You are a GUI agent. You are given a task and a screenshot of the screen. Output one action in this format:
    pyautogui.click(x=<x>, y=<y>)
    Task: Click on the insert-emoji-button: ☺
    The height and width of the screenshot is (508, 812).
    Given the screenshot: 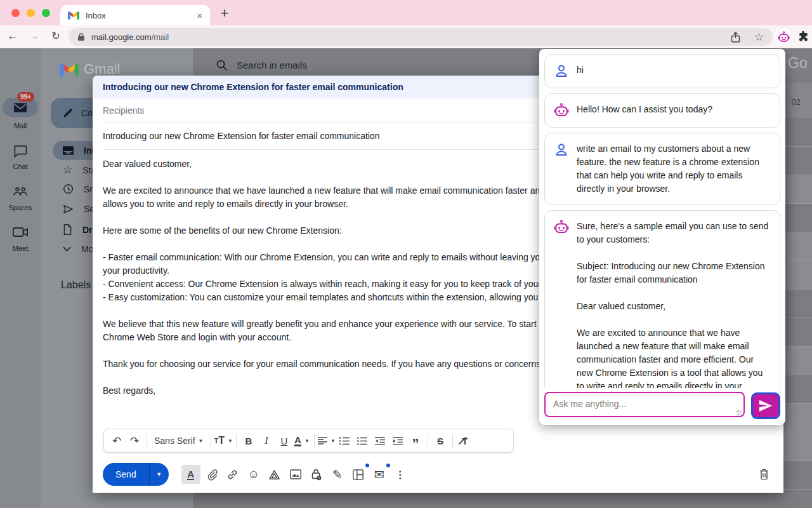 What is the action you would take?
    pyautogui.click(x=254, y=474)
    